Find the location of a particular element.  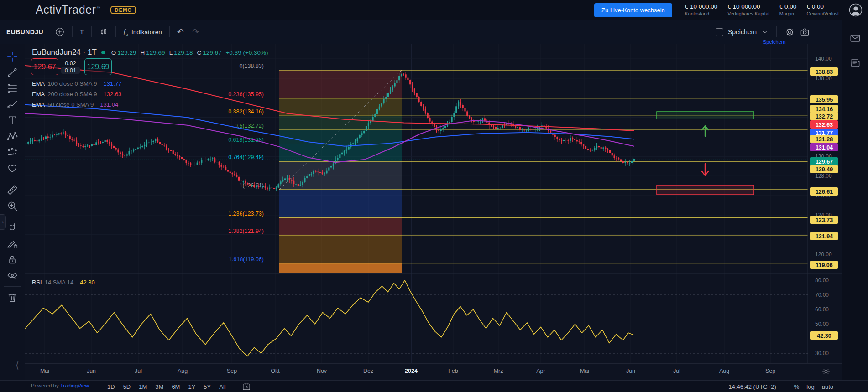

news-button is located at coordinates (856, 63).